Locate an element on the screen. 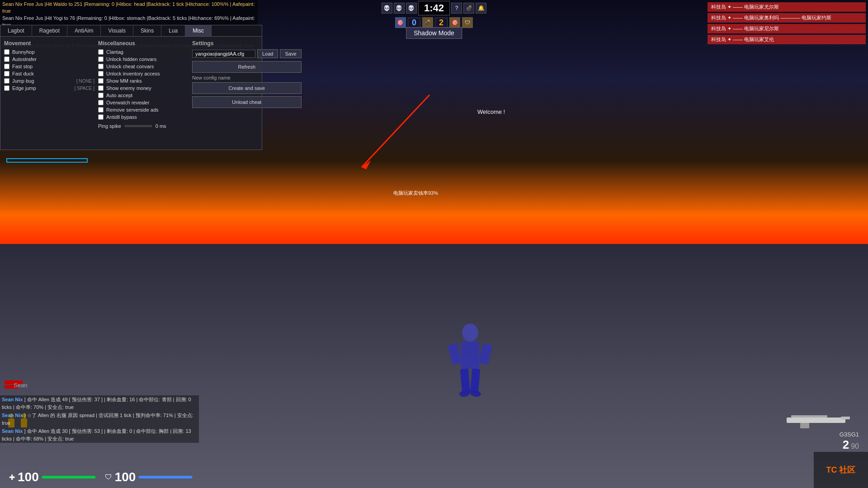 This screenshot has width=868, height=488. show-enemy-money-label: Show enemy money is located at coordinates (129, 88).